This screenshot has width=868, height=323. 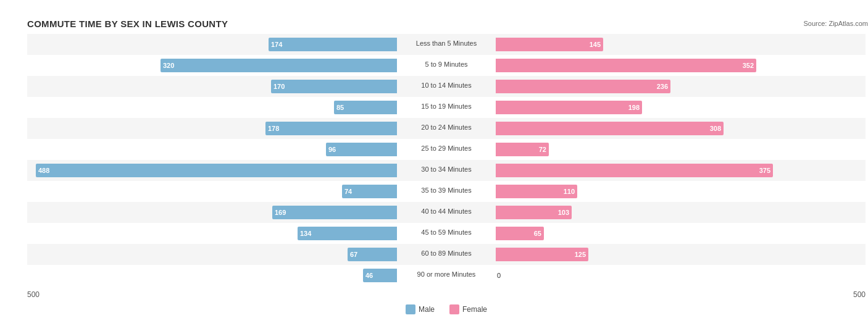 What do you see at coordinates (446, 211) in the screenshot?
I see `row-label: 40 to 44 Minutes` at bounding box center [446, 211].